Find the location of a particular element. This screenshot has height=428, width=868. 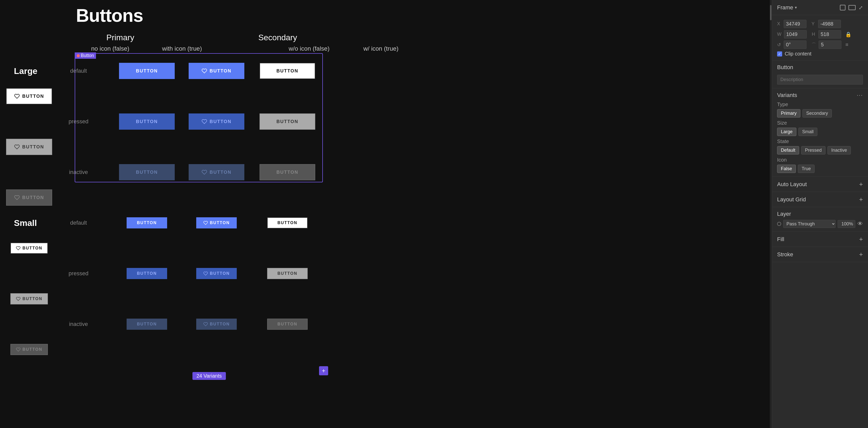

btn-secondary-with-icon-default-large: BUTTON is located at coordinates (29, 96).